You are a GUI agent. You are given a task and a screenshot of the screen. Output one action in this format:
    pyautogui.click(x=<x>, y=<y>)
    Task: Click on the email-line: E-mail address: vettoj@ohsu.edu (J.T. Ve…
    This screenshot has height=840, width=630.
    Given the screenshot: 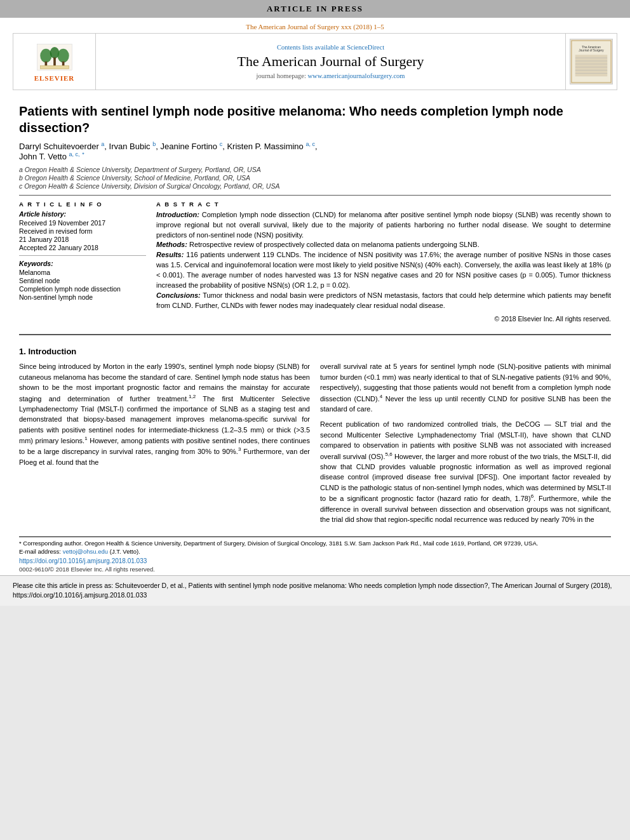 What is the action you would take?
    pyautogui.click(x=315, y=551)
    